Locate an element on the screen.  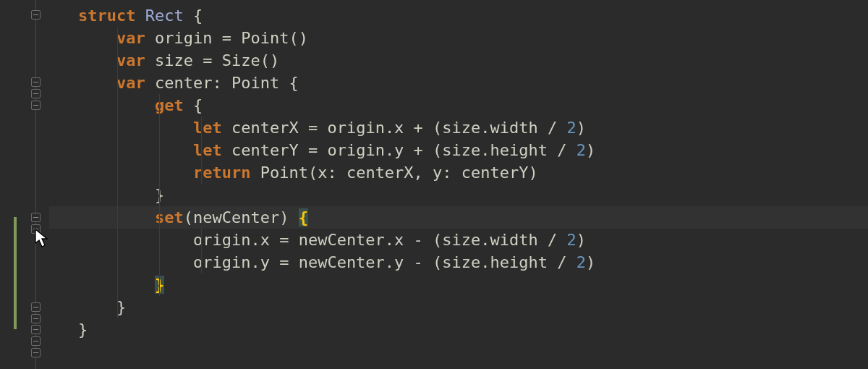
code-line: origin.x = newCenter.x - (size.width / 2… is located at coordinates (459, 240).